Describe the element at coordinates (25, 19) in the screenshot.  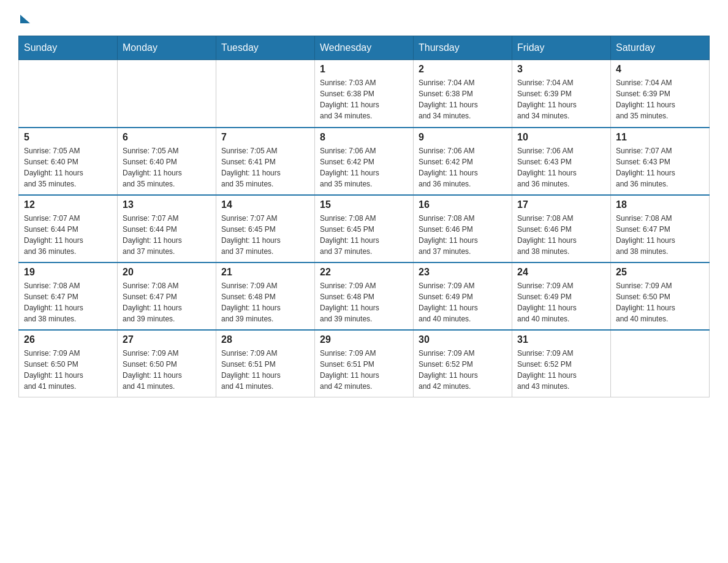
I see `logo-arrow-icon` at that location.